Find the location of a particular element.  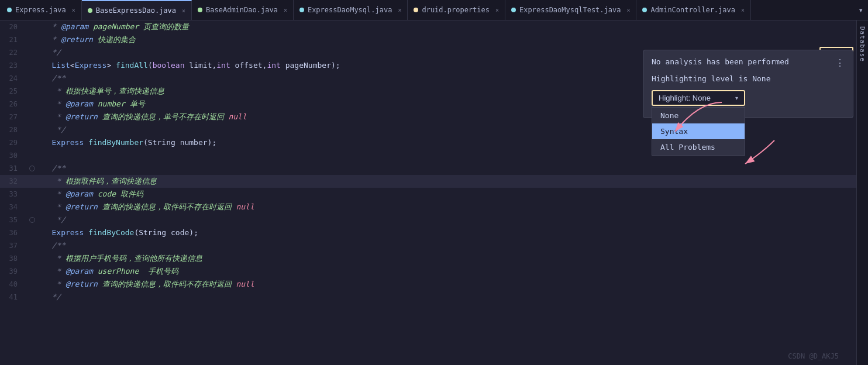

dropdown-item-syntax: Syntax is located at coordinates (698, 131).